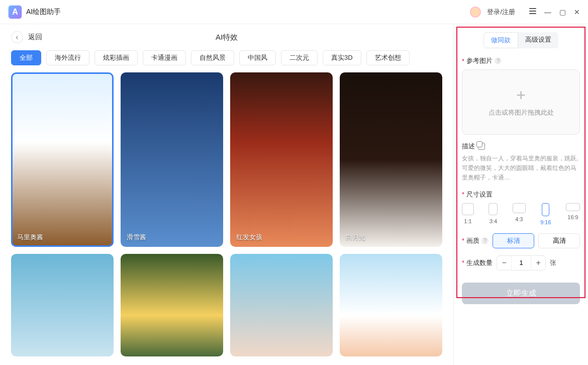 Image resolution: width=588 pixels, height=365 pixels. What do you see at coordinates (563, 12) in the screenshot?
I see `maximize-button: ▢` at bounding box center [563, 12].